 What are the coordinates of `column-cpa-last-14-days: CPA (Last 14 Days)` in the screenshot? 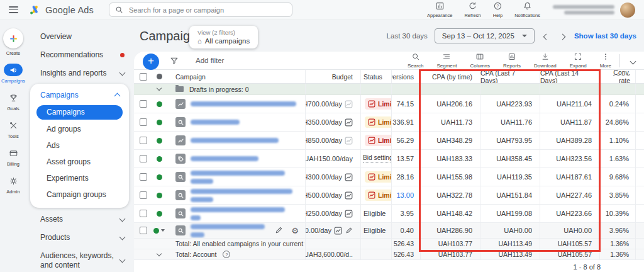 It's located at (570, 77).